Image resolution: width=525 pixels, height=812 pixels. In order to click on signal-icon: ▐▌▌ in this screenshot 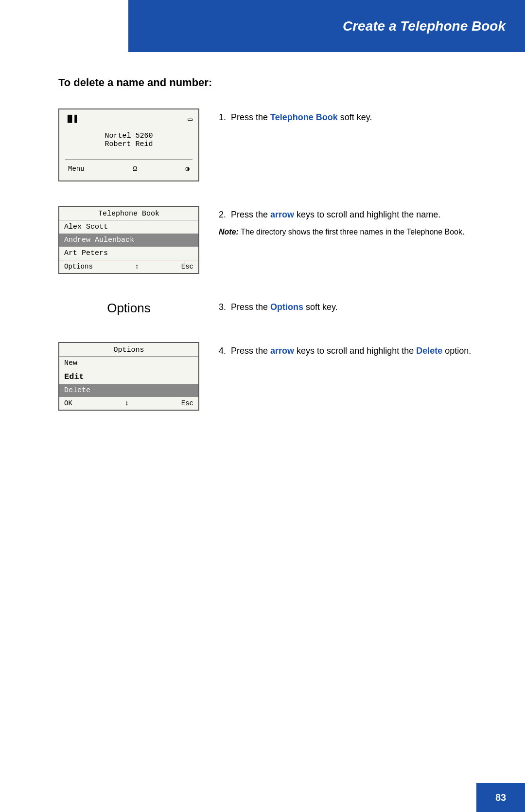, I will do `click(72, 119)`.